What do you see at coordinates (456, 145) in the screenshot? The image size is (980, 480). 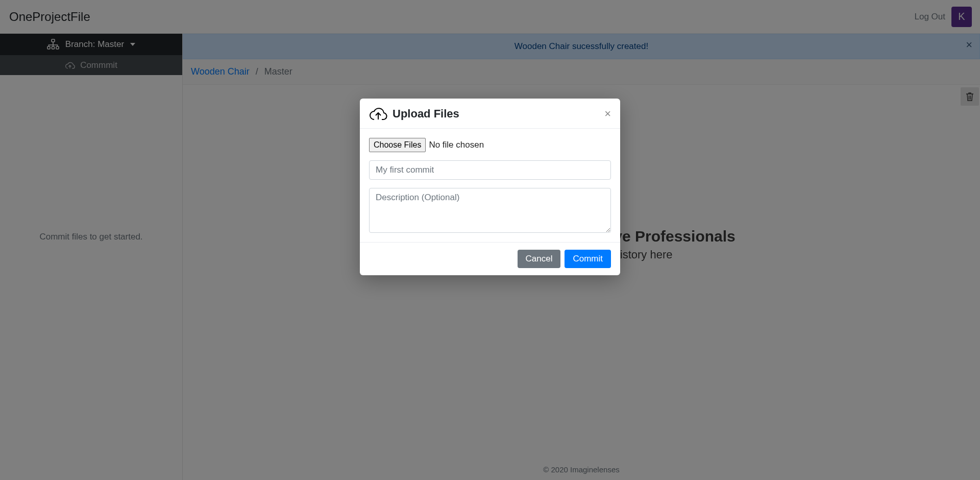 I see `file-chosen-status: No file chosen` at bounding box center [456, 145].